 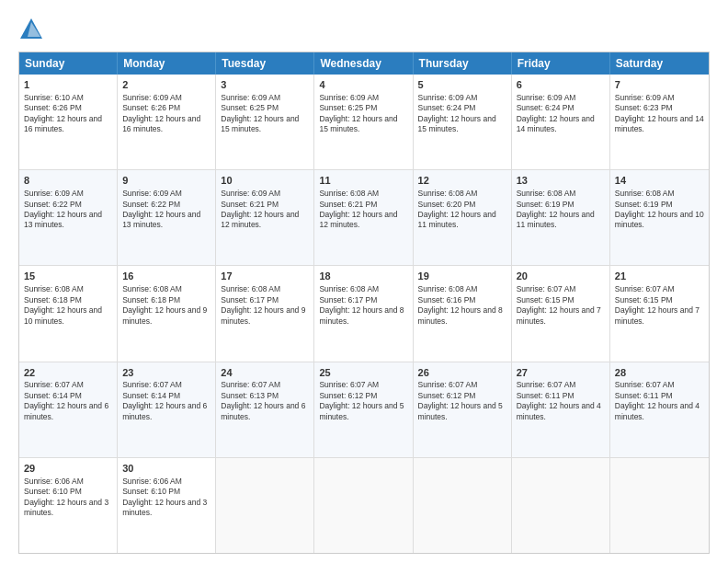 I want to click on day-number: 13, so click(x=561, y=180).